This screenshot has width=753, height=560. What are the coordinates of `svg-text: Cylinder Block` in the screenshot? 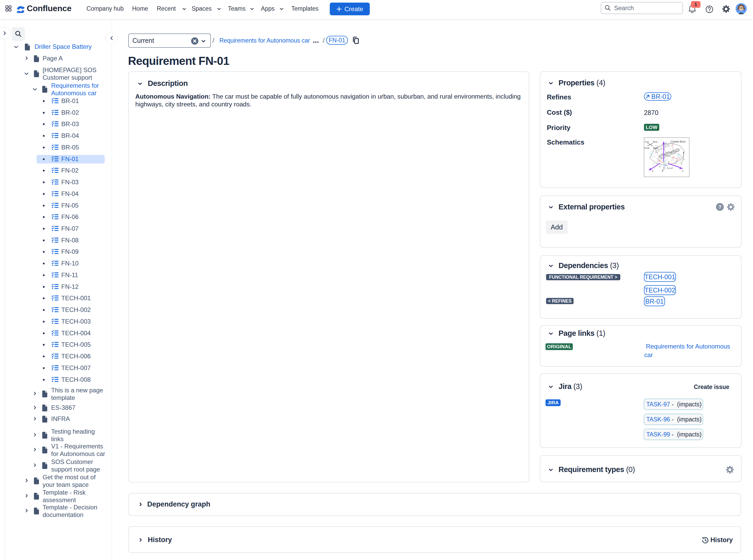 It's located at (678, 142).